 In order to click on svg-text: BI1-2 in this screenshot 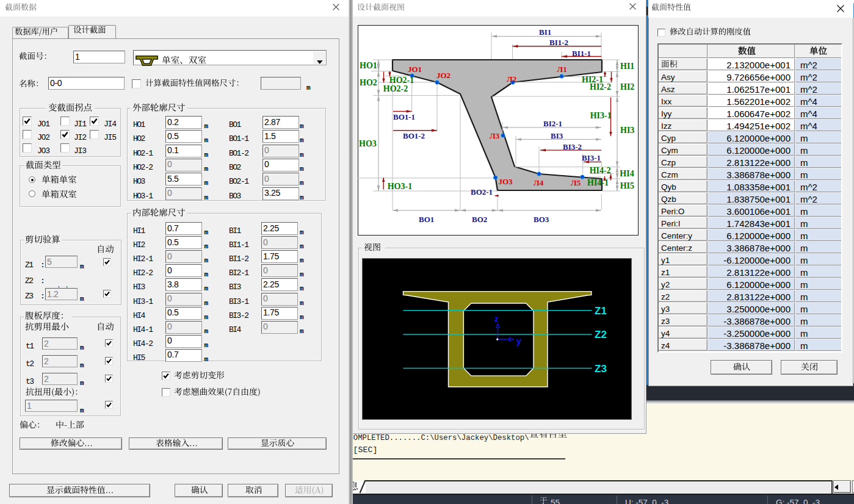, I will do `click(559, 43)`.